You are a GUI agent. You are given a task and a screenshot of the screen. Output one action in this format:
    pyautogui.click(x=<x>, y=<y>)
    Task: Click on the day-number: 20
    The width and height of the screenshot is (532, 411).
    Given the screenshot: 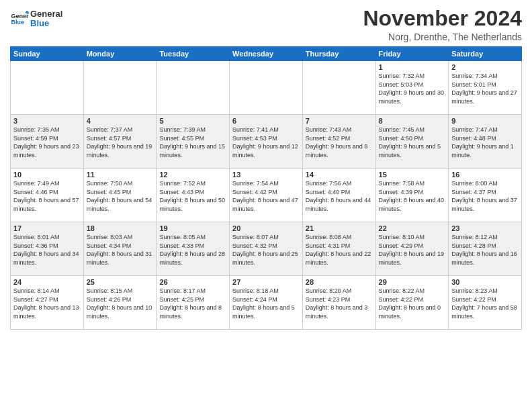 What is the action you would take?
    pyautogui.click(x=266, y=228)
    